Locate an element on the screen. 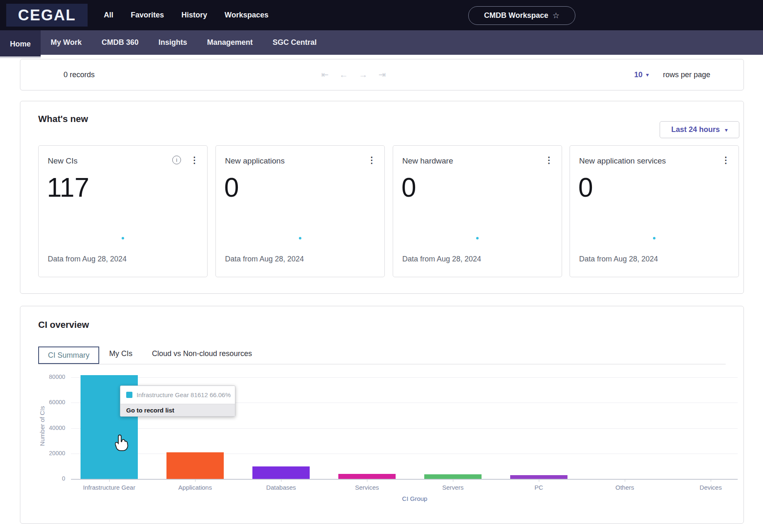 Image resolution: width=763 pixels, height=532 pixels. kpi-value: 117 is located at coordinates (68, 188).